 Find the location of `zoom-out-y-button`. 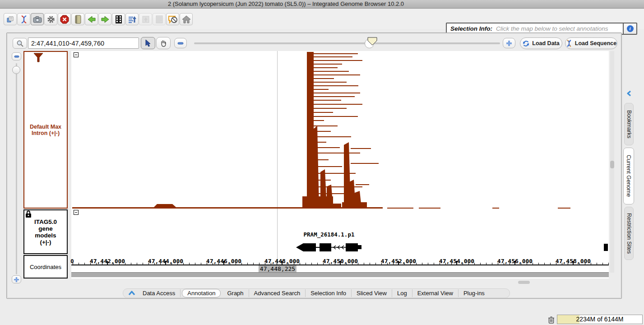

zoom-out-y-button is located at coordinates (16, 56).